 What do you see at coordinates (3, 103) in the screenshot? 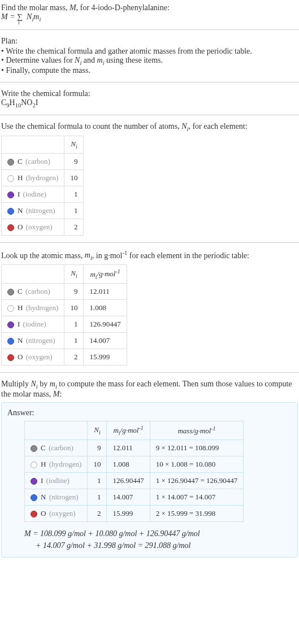
I see `text: C` at bounding box center [3, 103].